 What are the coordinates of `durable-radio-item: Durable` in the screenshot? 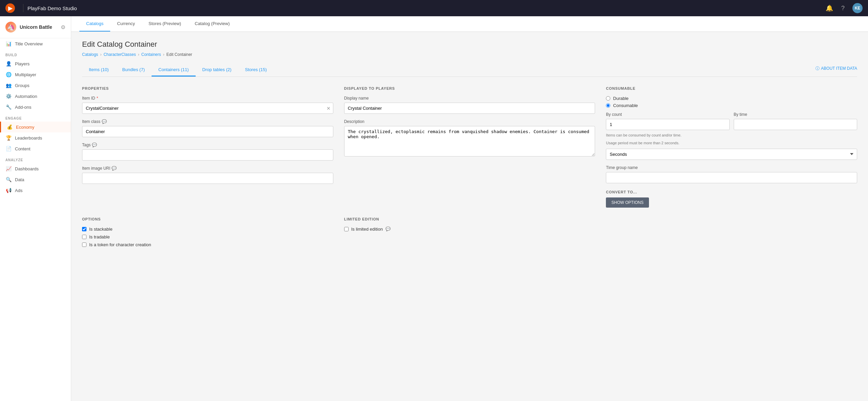 It's located at (732, 98).